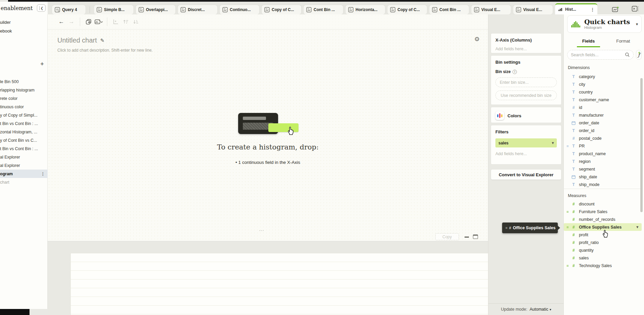 This screenshot has width=644, height=315. Describe the element at coordinates (603, 162) in the screenshot. I see `field-item-region: Tregion` at that location.